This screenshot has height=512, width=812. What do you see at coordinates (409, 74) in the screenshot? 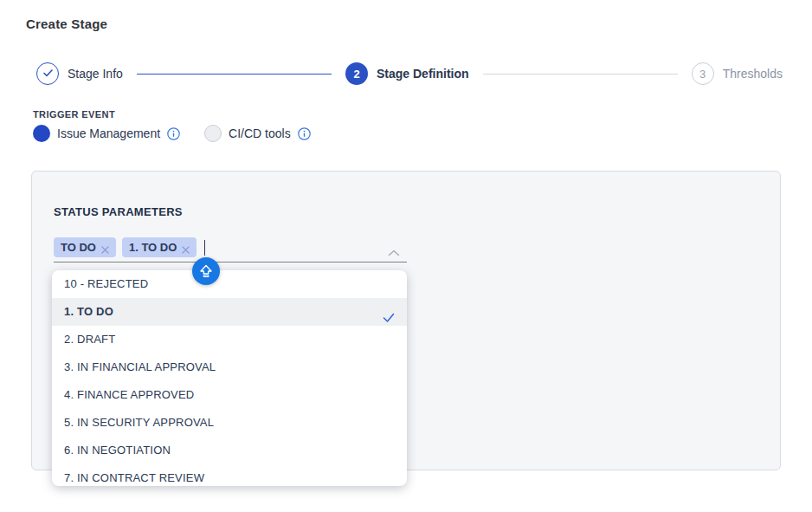
I see `stepper: Stage Info 2 Stage Definition 3 Threshol…` at bounding box center [409, 74].